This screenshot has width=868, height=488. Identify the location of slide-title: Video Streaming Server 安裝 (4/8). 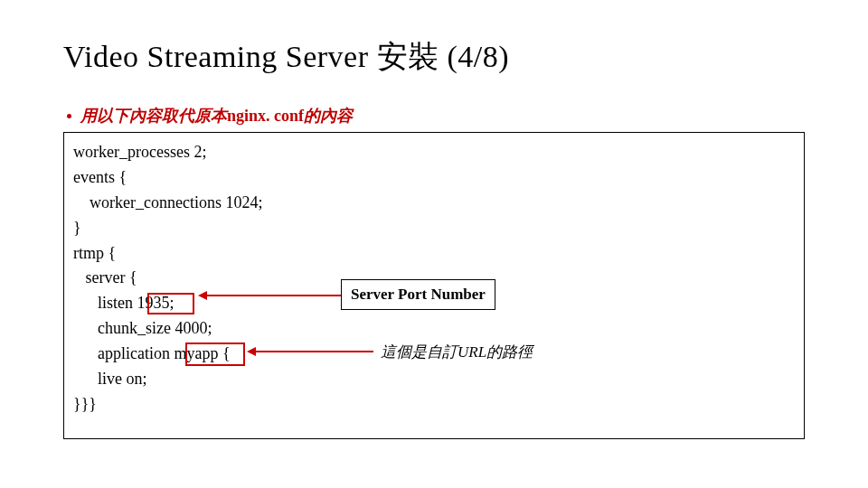
(434, 57).